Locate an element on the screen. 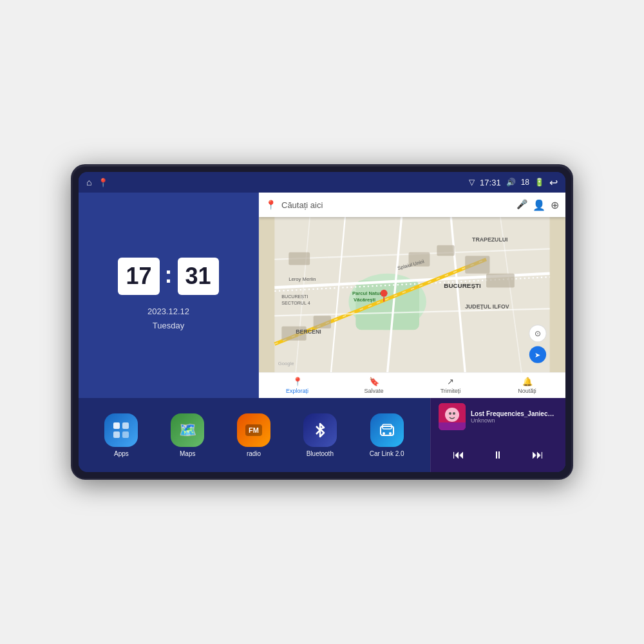 This screenshot has width=644, height=644. clock-hours-block: 17 is located at coordinates (138, 276).